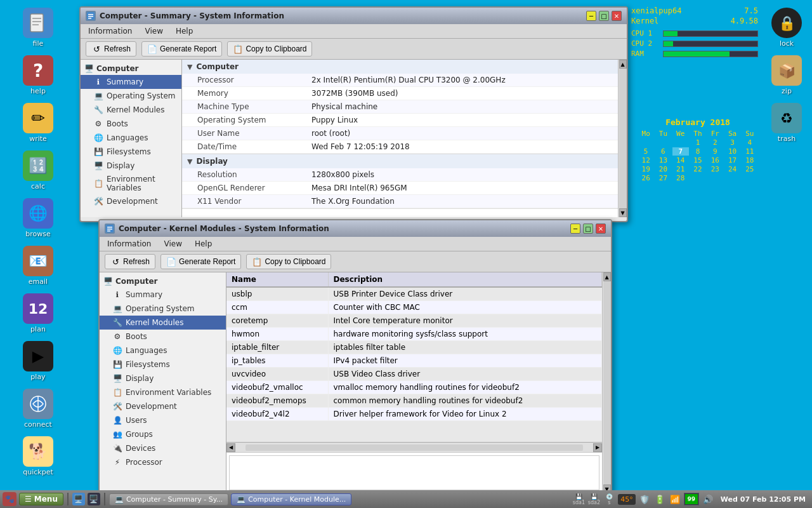  What do you see at coordinates (162, 378) in the screenshot?
I see `km-sidebar-item-display: 🖥️ Display` at bounding box center [162, 378].